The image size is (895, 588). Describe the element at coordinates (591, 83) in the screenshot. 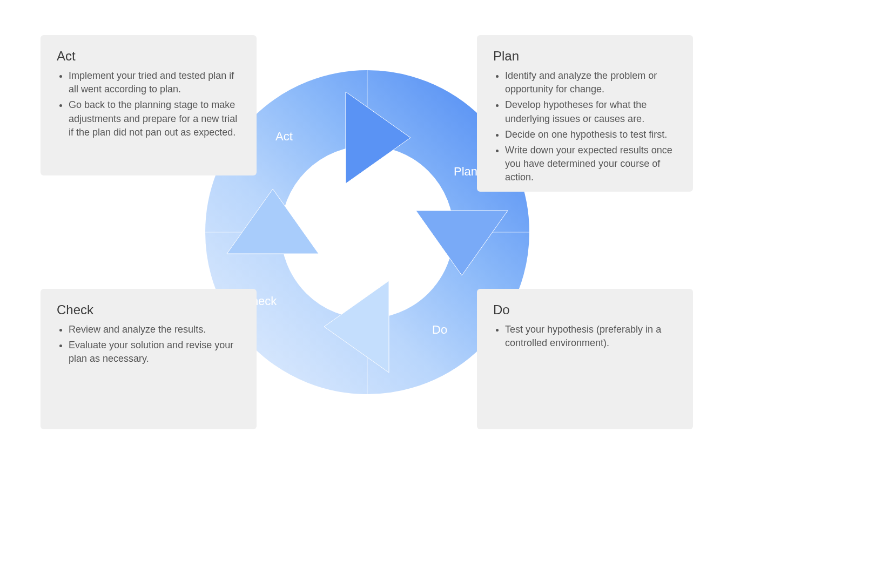

I see `list-item: Identify and analyze the problem or oppo…` at that location.